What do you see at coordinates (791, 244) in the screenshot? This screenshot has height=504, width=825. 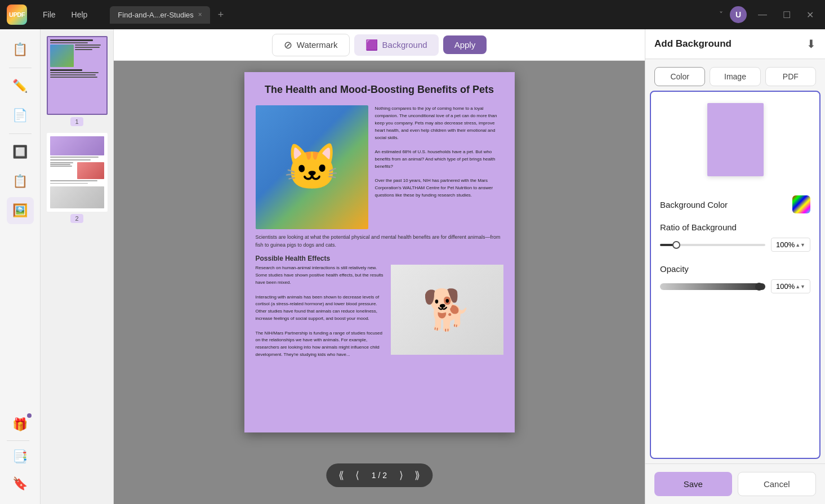 I see `ratio-value-box: 100% ▲▼` at bounding box center [791, 244].